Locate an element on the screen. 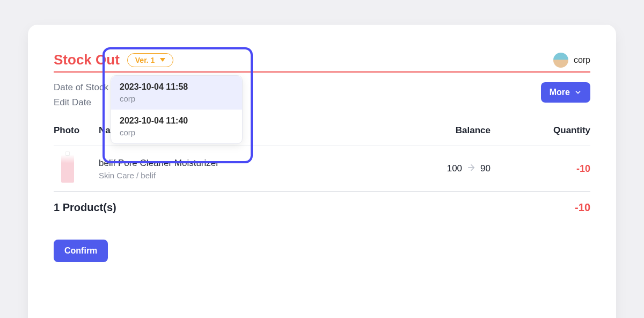 The height and width of the screenshot is (318, 644). version-option: 2023-10-04 11:40 corp is located at coordinates (177, 127).